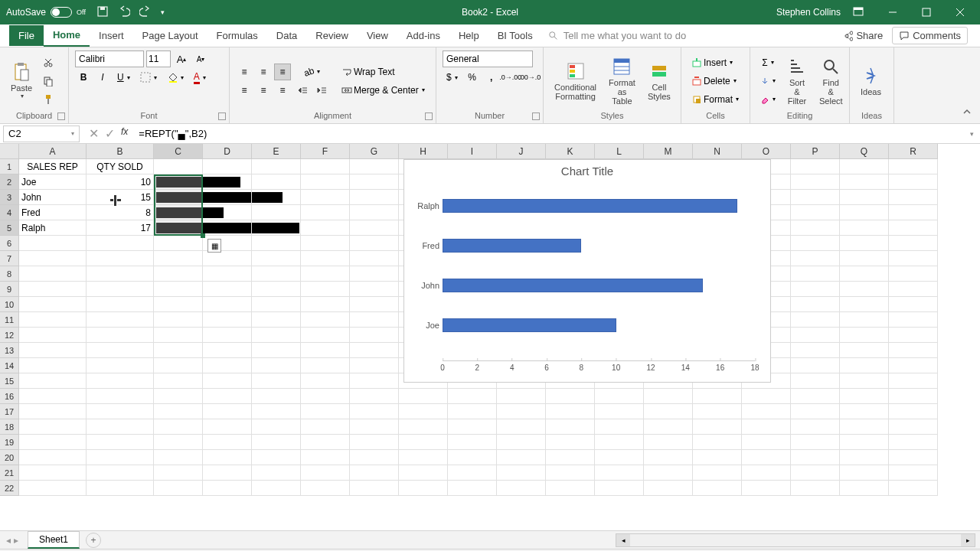 This screenshot has width=980, height=551. What do you see at coordinates (717, 152) in the screenshot?
I see `column-header-N: N` at bounding box center [717, 152].